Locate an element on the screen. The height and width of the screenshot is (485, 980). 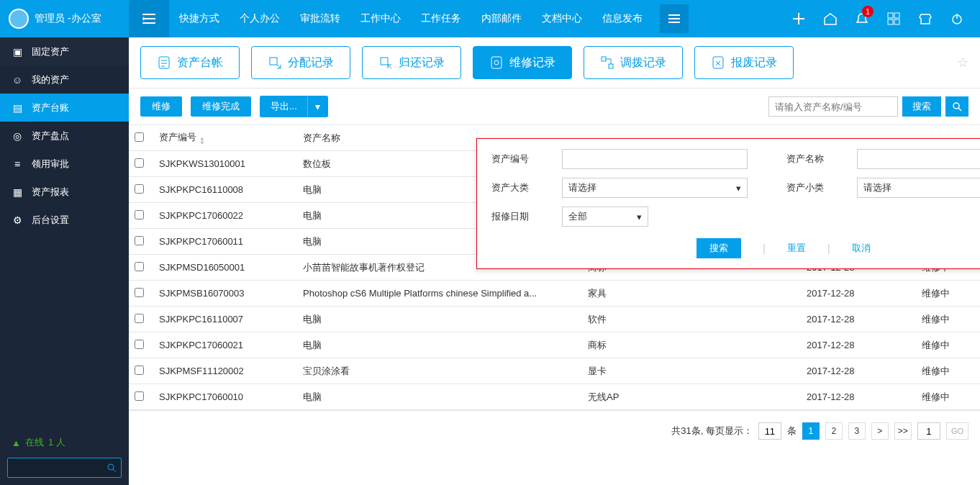
sidebar-footer: ▲在线1 人 is located at coordinates (65, 455).